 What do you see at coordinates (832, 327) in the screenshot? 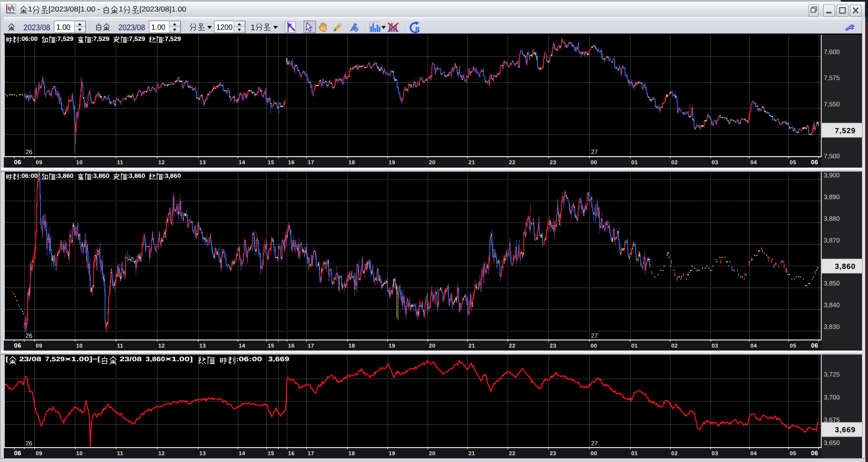
I see `svg-text: 3,830` at bounding box center [832, 327].